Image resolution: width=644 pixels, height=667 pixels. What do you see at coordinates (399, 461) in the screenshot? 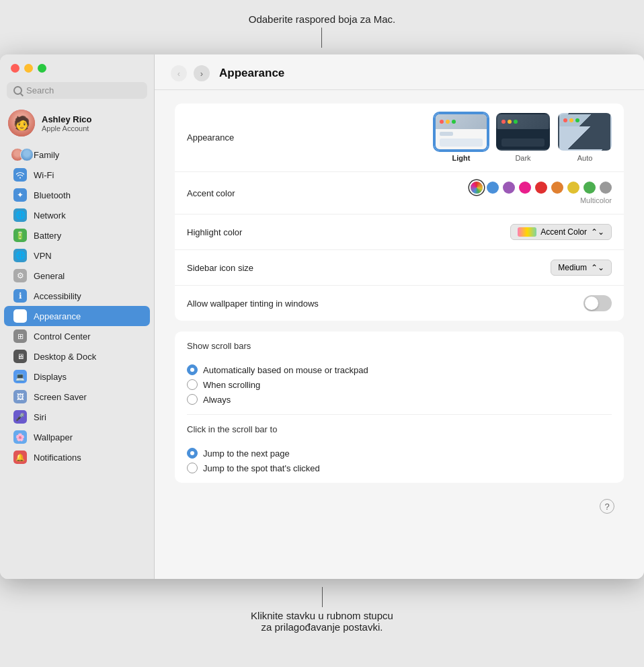
I see `scroll-click-options: Jump to the next page Jump to the spot t…` at bounding box center [399, 461].